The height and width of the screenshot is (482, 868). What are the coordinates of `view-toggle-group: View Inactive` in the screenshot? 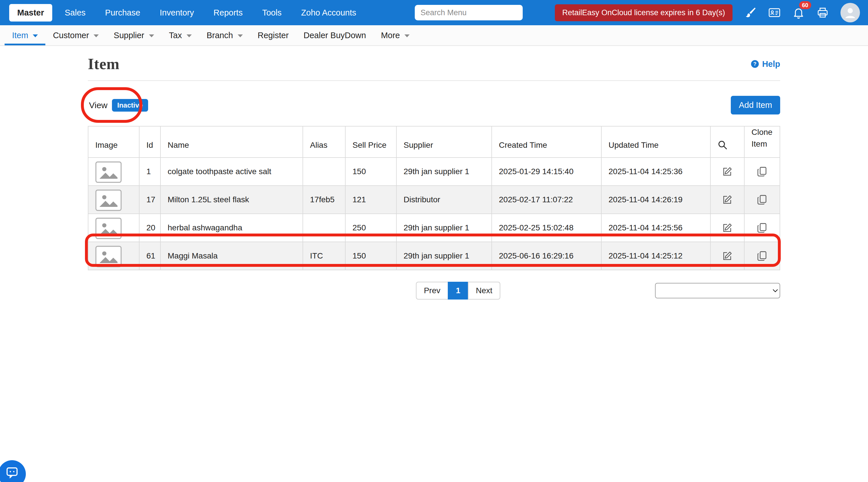 It's located at (119, 105).